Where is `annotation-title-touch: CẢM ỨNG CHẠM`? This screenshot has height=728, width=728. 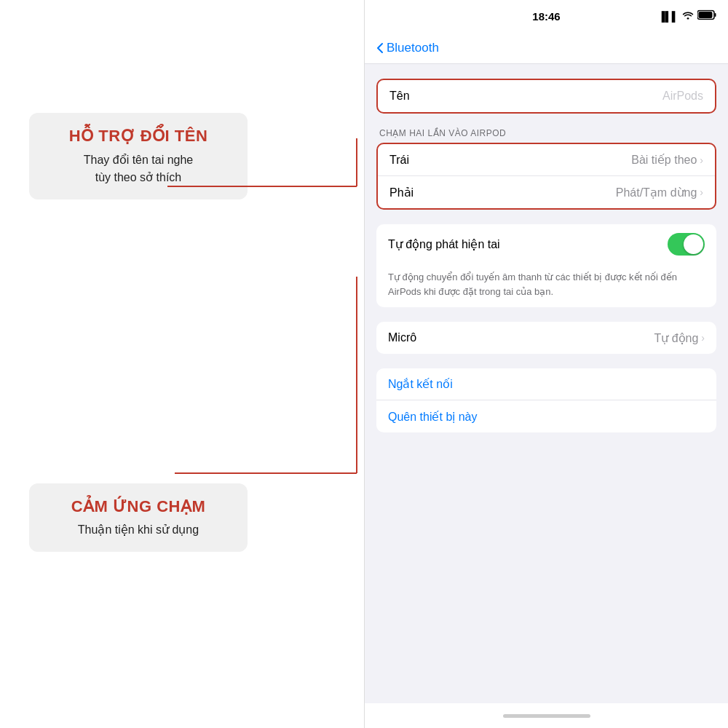
annotation-title-touch: CẢM ỨNG CHẠM is located at coordinates (138, 507).